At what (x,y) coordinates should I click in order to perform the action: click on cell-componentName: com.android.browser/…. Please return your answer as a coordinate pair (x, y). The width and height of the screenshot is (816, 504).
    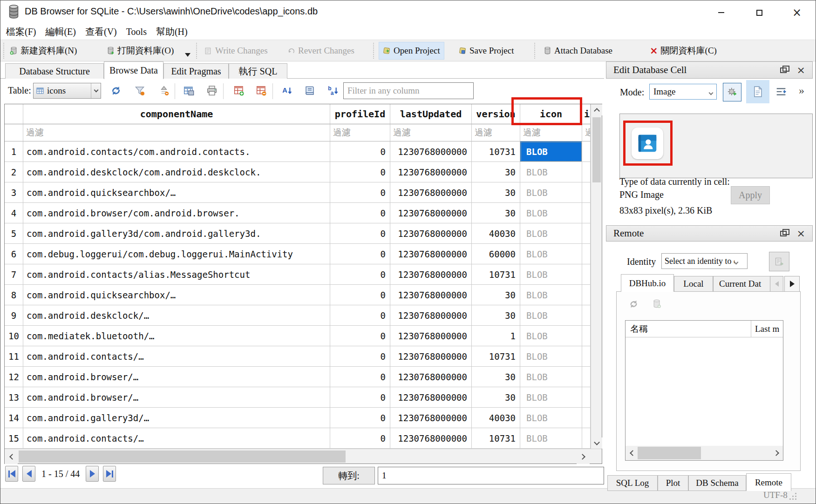
    Looking at the image, I should click on (177, 377).